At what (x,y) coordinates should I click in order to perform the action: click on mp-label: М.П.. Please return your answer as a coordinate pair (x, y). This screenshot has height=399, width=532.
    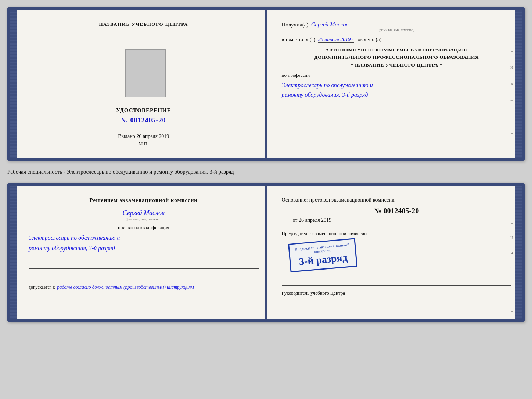
    Looking at the image, I should click on (143, 144).